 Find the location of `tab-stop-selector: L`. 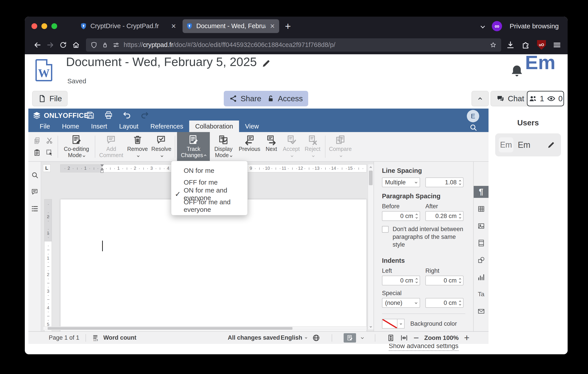

tab-stop-selector: L is located at coordinates (47, 168).